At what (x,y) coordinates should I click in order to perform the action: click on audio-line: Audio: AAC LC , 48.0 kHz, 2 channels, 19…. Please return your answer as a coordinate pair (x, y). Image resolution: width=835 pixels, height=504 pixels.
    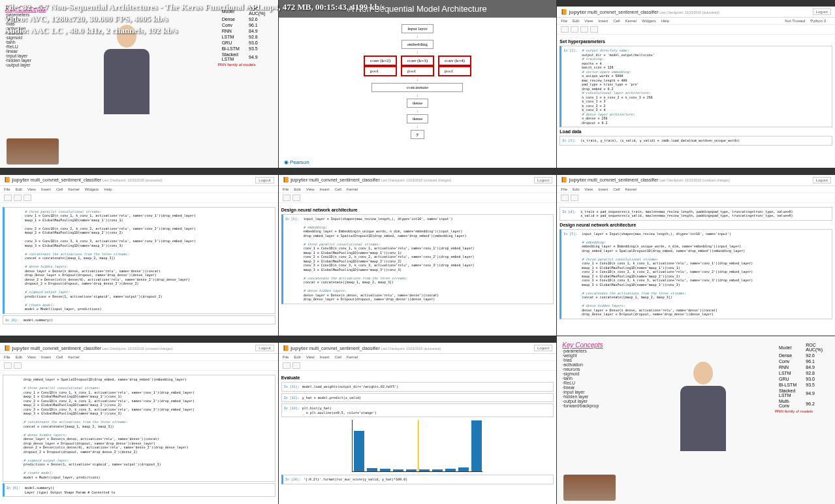
    Looking at the image, I should click on (418, 31).